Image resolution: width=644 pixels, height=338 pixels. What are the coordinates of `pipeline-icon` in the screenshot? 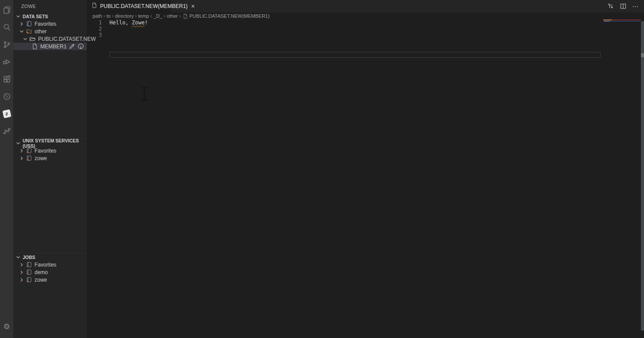 It's located at (7, 131).